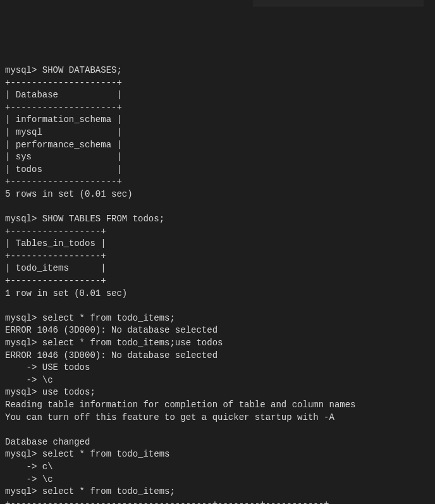  I want to click on table-header: | Database |, so click(63, 95).